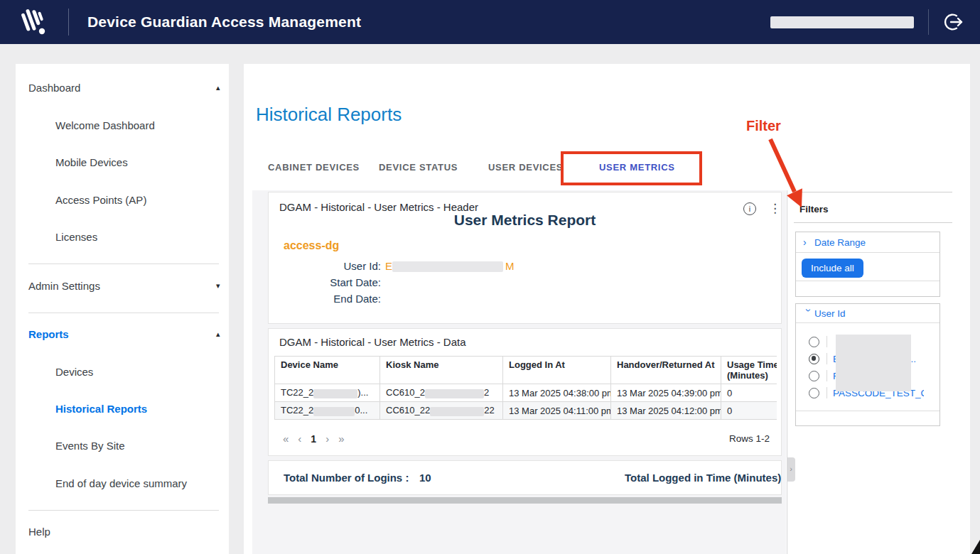 This screenshot has height=554, width=980. Describe the element at coordinates (557, 393) in the screenshot. I see `logged-in-cell: 13 Mar 2025 04:38:00 pm` at that location.